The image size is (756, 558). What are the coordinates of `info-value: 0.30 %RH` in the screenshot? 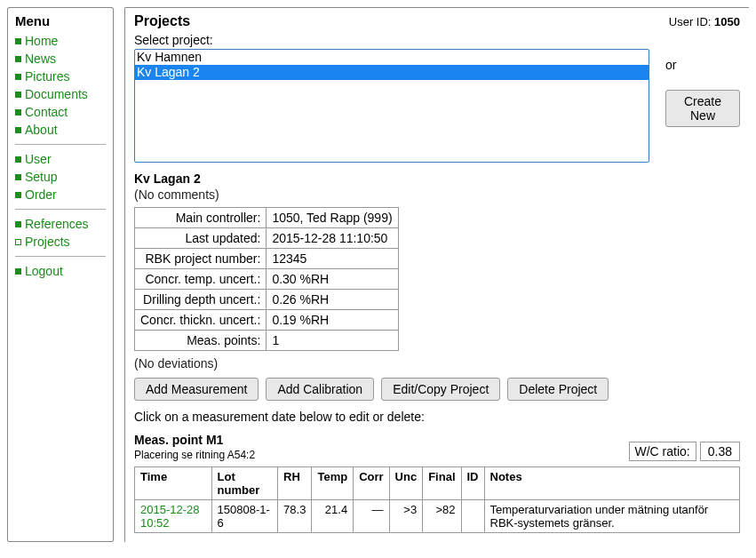 It's located at (332, 279).